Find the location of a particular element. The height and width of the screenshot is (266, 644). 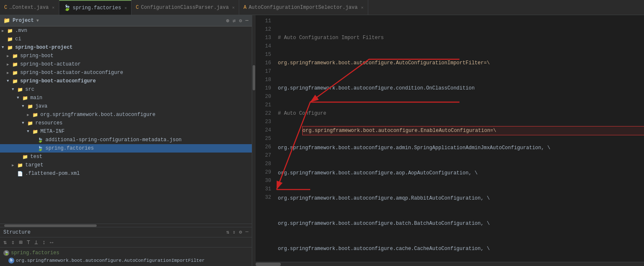

ln-13: 13 is located at coordinates (263, 38).